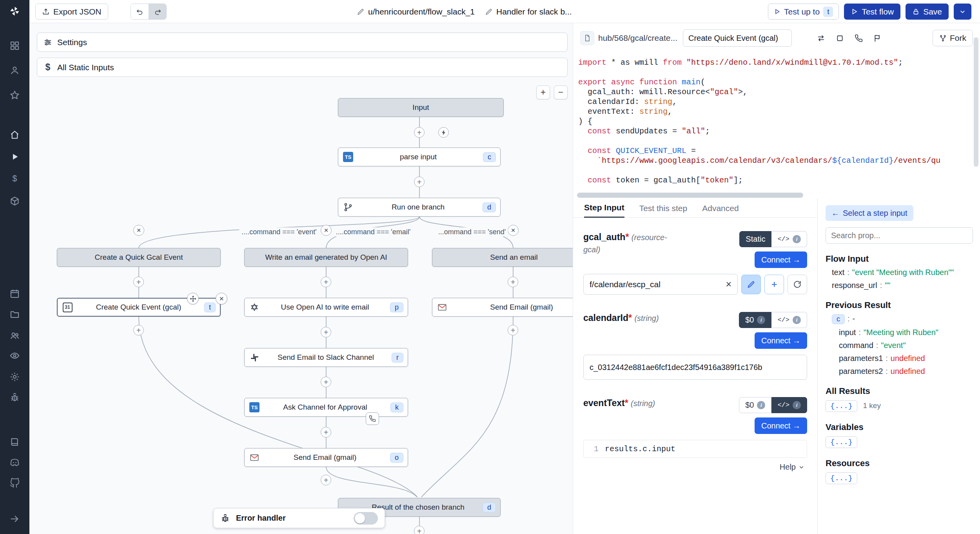 This screenshot has height=534, width=980. I want to click on prop-row: parameters1:undefined, so click(906, 359).